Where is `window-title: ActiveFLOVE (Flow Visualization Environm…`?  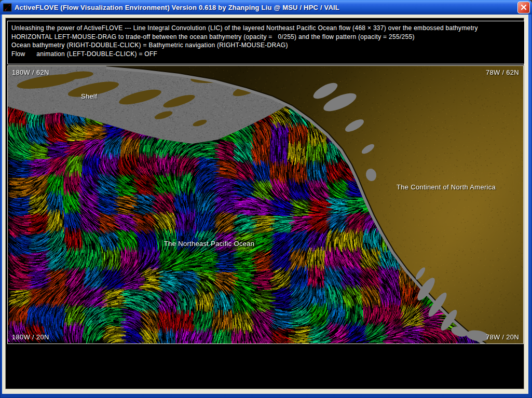 window-title: ActiveFLOVE (Flow Visualization Environm… is located at coordinates (266, 7).